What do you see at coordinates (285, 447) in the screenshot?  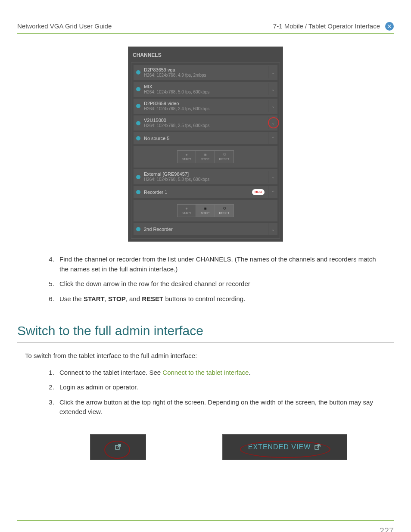 I see `extended-view-button-large: EXTENDED VIEW` at bounding box center [285, 447].